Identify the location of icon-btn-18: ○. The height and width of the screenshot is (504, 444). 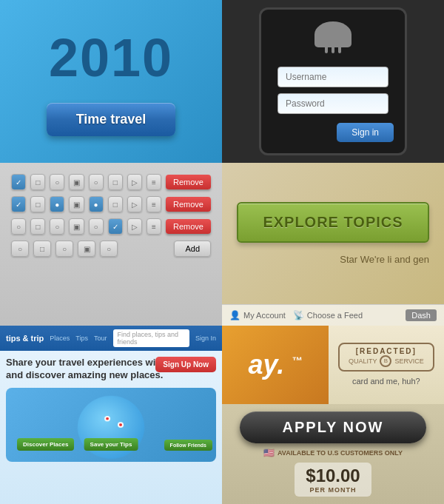
(20, 249).